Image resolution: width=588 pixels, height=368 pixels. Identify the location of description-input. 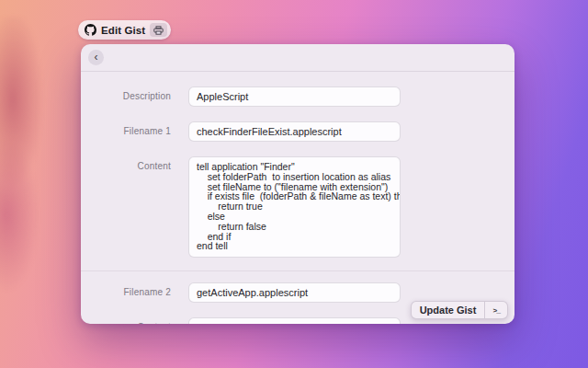
(294, 97).